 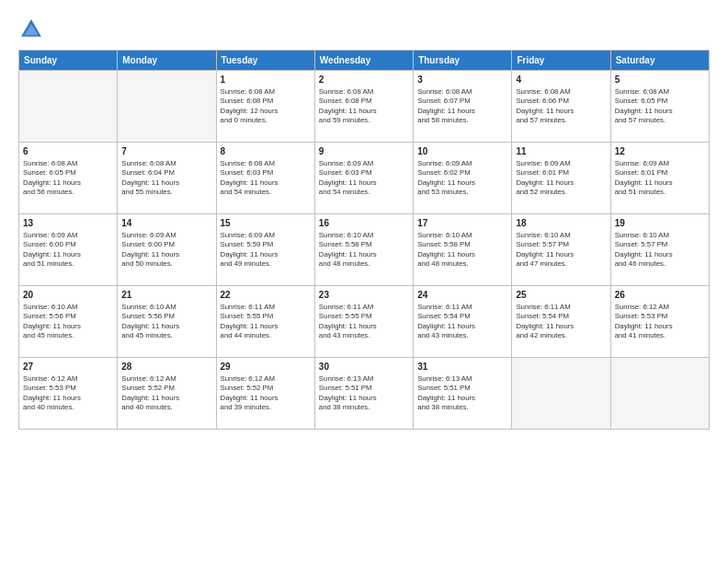 I want to click on weekday-header: Friday, so click(x=561, y=61).